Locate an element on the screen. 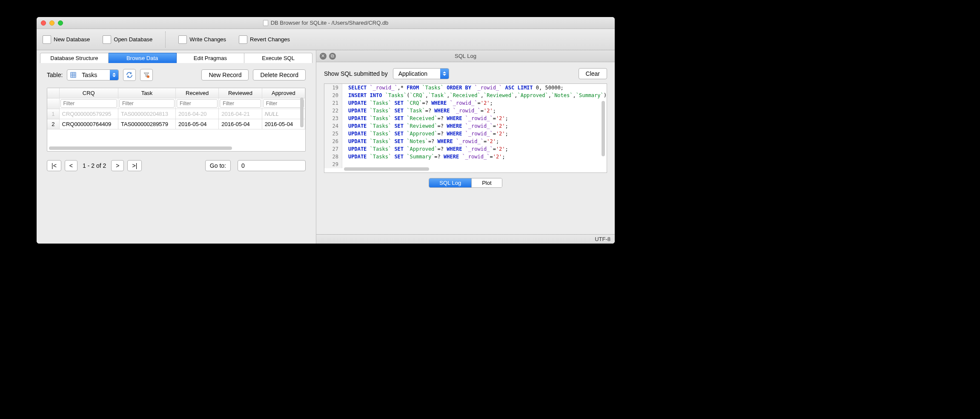  cell-task: TAS000000289579 is located at coordinates (146, 124).